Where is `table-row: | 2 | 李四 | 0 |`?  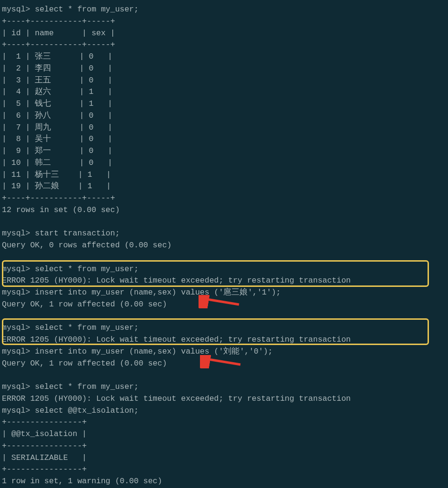 table-row: | 2 | 李四 | 0 | is located at coordinates (224, 69).